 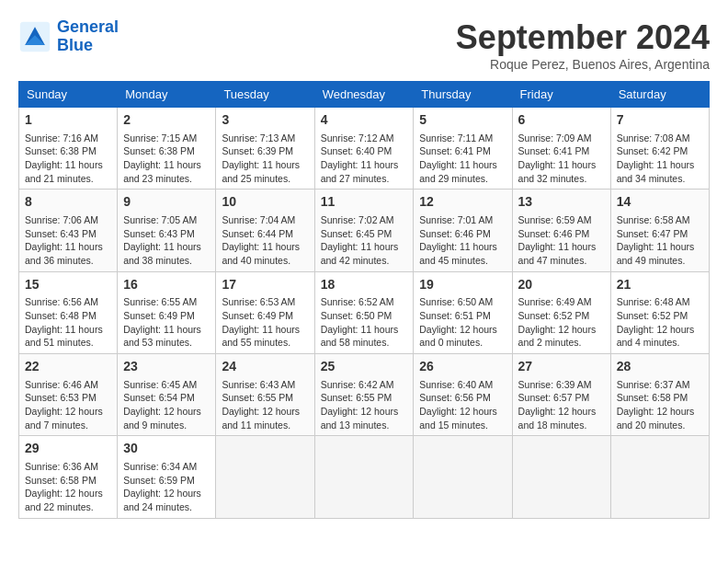 I want to click on header-sunday: Sunday, so click(x=68, y=95).